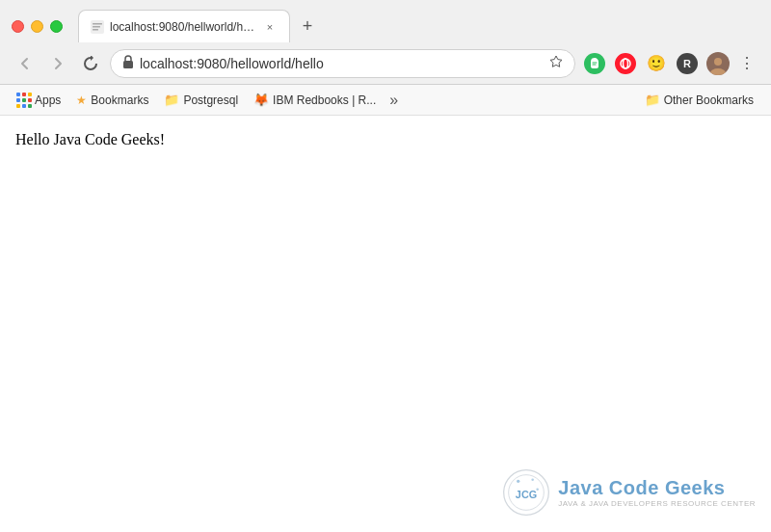  What do you see at coordinates (687, 64) in the screenshot?
I see `r-extension-button: R` at bounding box center [687, 64].